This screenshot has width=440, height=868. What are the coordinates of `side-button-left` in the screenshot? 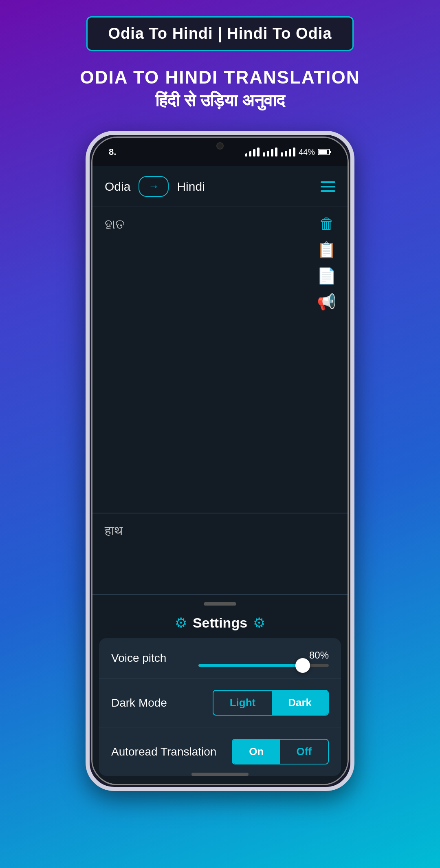 It's located at (87, 263).